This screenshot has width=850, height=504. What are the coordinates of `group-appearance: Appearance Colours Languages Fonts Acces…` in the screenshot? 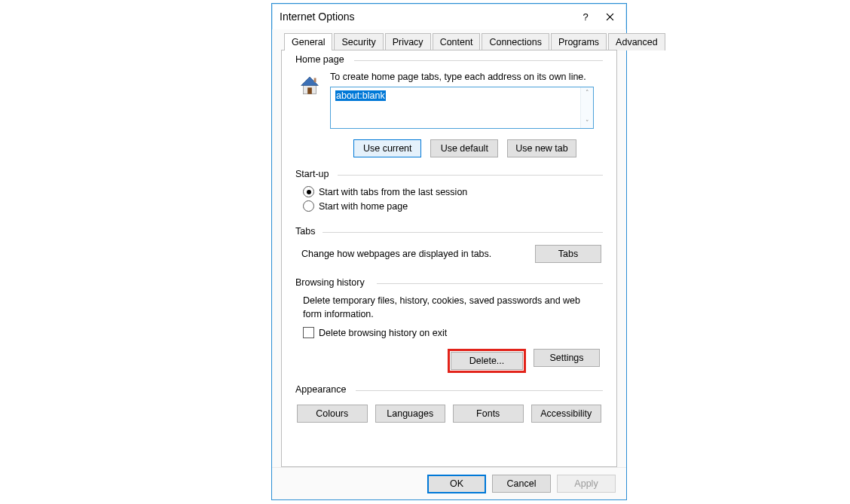 It's located at (449, 410).